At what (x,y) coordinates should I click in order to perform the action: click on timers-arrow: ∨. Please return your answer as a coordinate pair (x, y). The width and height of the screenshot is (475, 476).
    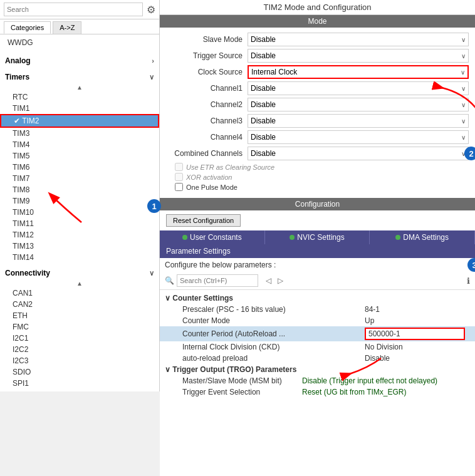
    Looking at the image, I should click on (152, 78).